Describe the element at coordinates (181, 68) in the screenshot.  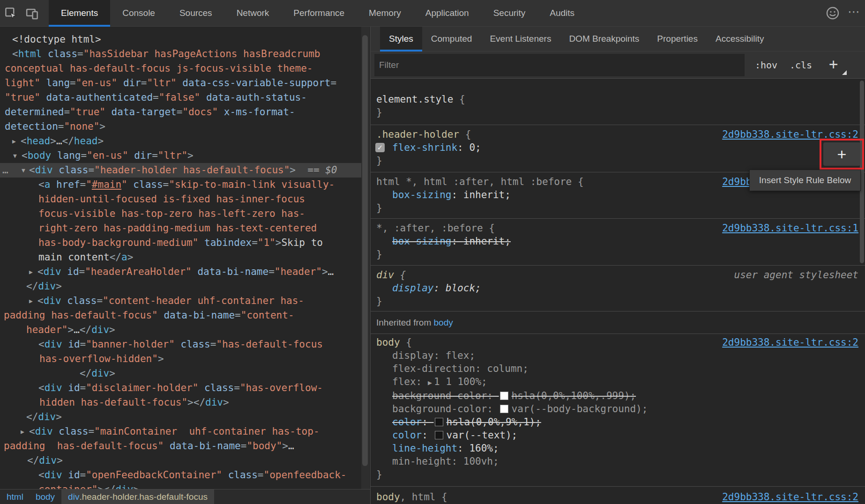
I see `dom-line: conceptual has-default-focus js-focus-vi…` at that location.